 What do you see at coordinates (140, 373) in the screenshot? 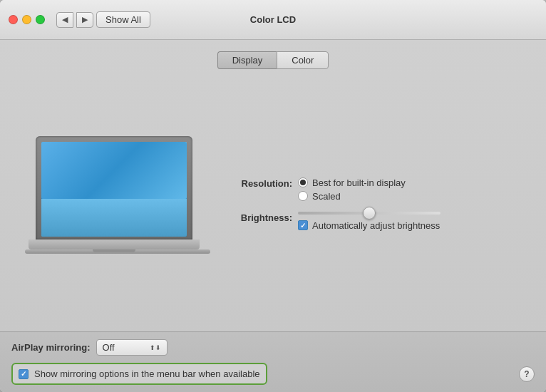
I see `mirroring-option-row: Show mirroring options in the menu bar w…` at bounding box center [140, 373].